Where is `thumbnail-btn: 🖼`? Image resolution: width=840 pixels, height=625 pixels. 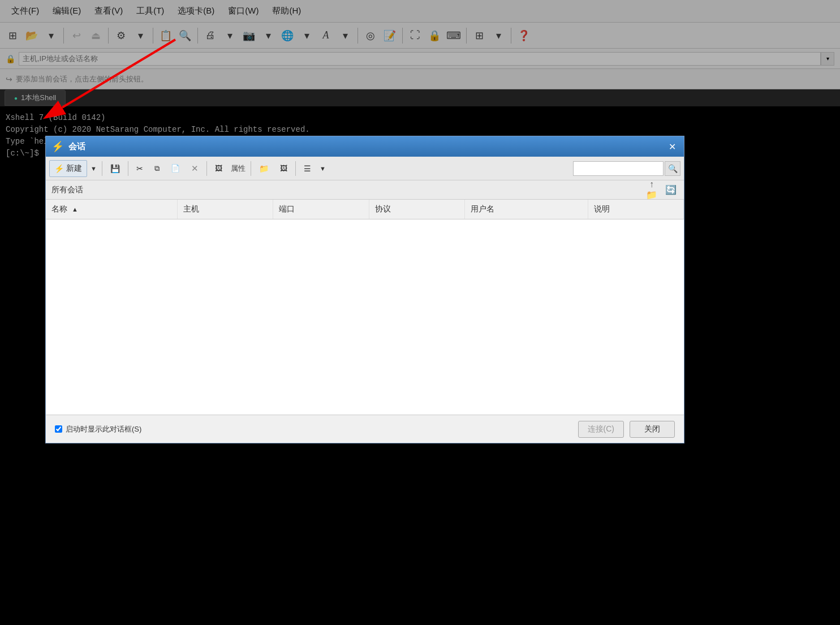
thumbnail-btn: 🖼 is located at coordinates (284, 169).